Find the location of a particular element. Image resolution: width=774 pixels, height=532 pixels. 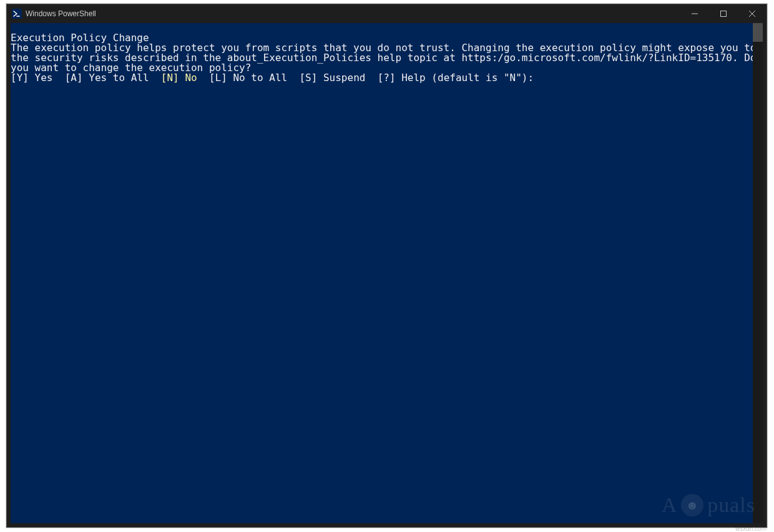

opt-help-key: [?] is located at coordinates (387, 77).